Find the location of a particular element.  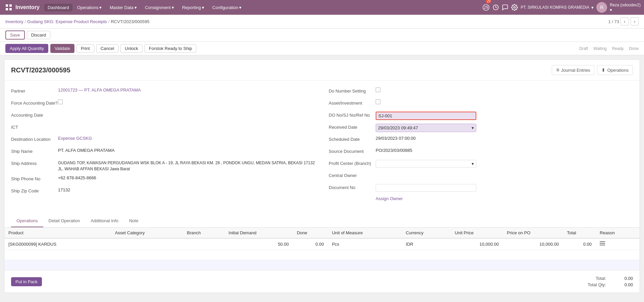

cell-initial-demand: 50.00 is located at coordinates (259, 244).